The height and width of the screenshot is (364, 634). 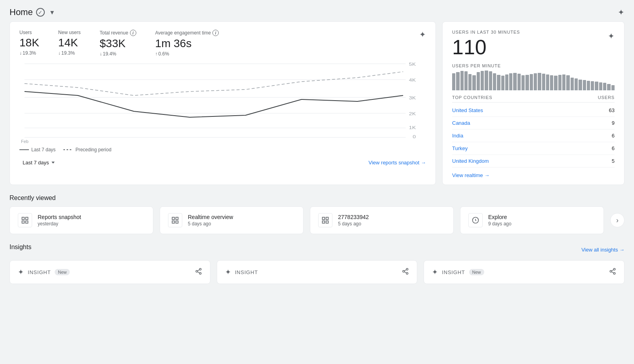 What do you see at coordinates (33, 12) in the screenshot?
I see `header-left: Home ✓ ▾` at bounding box center [33, 12].